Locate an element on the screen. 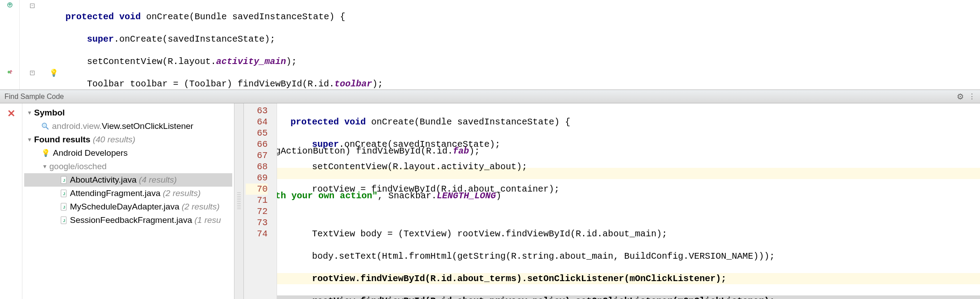 The width and height of the screenshot is (980, 299). intention-bulb-icon: 💡 is located at coordinates (54, 73).